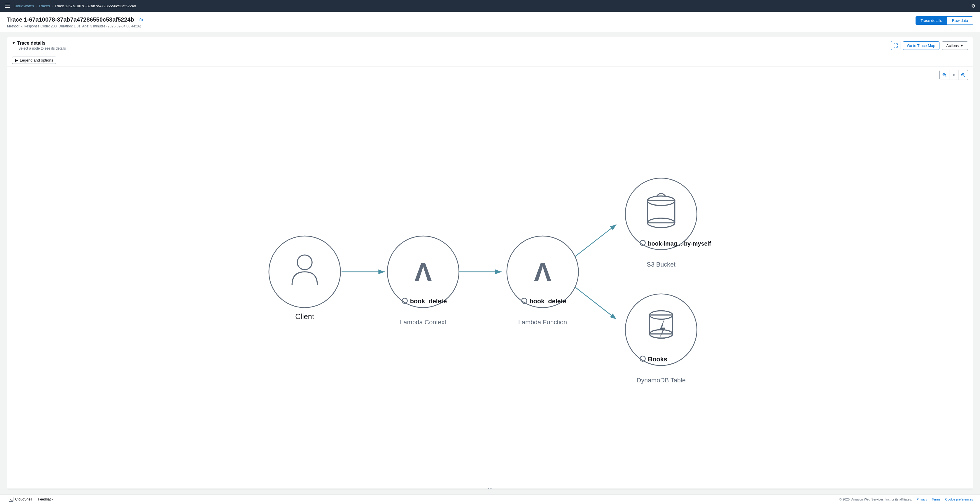  What do you see at coordinates (593, 300) in the screenshot?
I see `edge-lambda-fn-dynamo` at bounding box center [593, 300].